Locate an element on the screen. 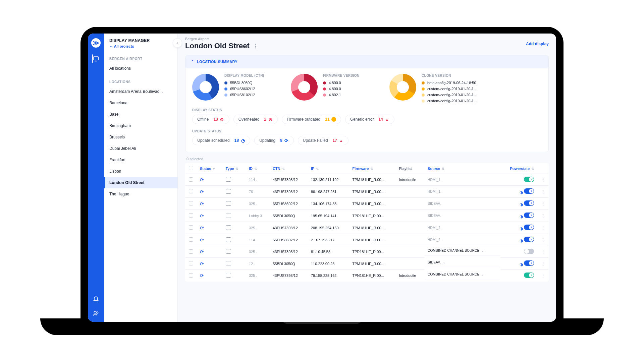 This screenshot has width=644, height=362. table-row: ⟳114 .43PUS7393/12132.130.211.192TPM181H… is located at coordinates (367, 180).